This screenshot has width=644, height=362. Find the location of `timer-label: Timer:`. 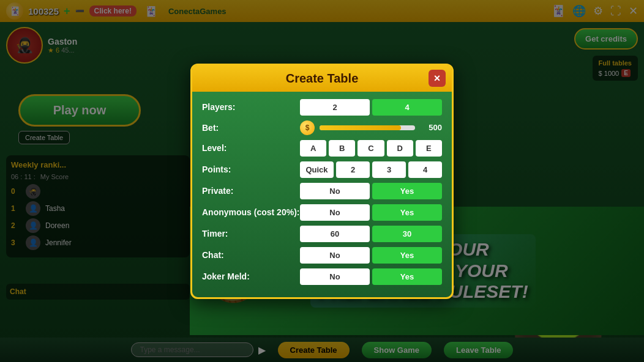

timer-label: Timer: is located at coordinates (251, 234).